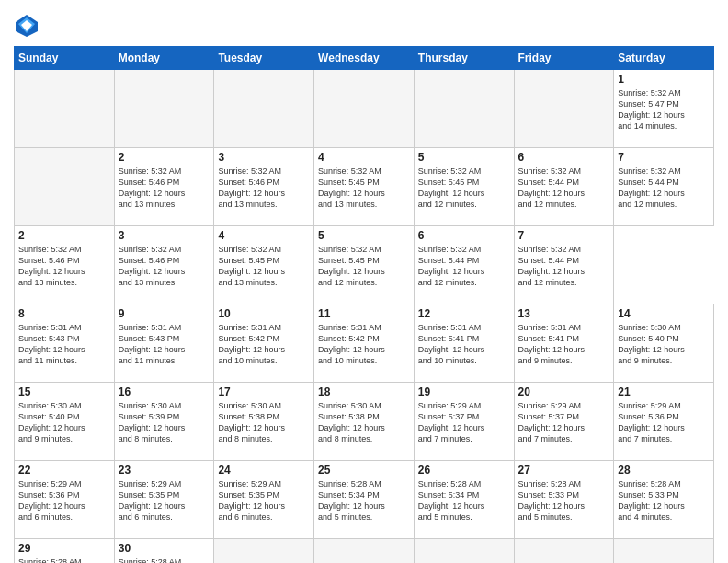 The image size is (728, 563). I want to click on table-row: 1Sunrise: 5:32 AMSunset: 5:47 PMDaylight…, so click(664, 109).